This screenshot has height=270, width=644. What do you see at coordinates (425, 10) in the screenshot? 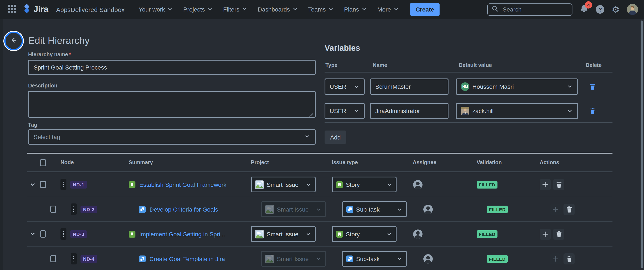
I see `create-button: Create` at bounding box center [425, 10].